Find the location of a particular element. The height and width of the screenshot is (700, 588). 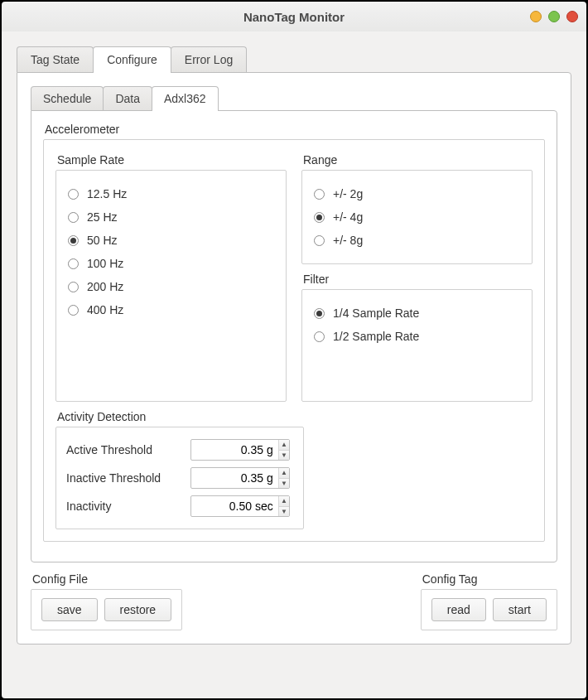

config-file-buttonbox: save restore is located at coordinates (106, 610).